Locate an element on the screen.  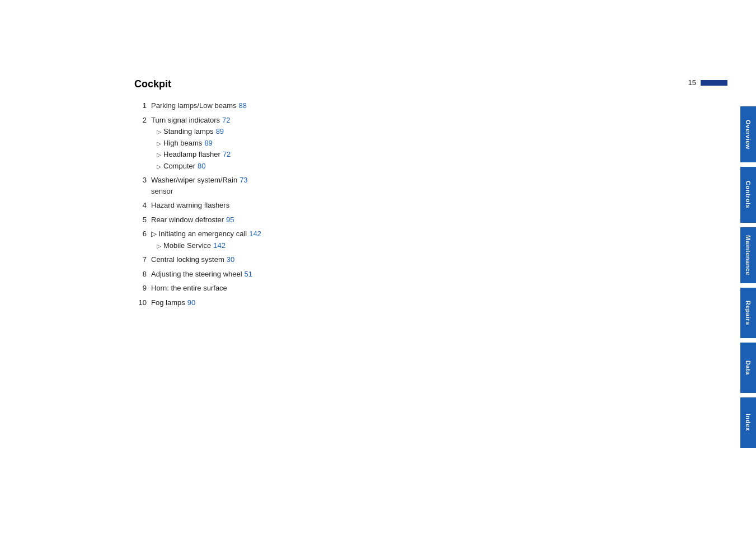
item-content: Adjusting the steering wheel 51 is located at coordinates (439, 274).